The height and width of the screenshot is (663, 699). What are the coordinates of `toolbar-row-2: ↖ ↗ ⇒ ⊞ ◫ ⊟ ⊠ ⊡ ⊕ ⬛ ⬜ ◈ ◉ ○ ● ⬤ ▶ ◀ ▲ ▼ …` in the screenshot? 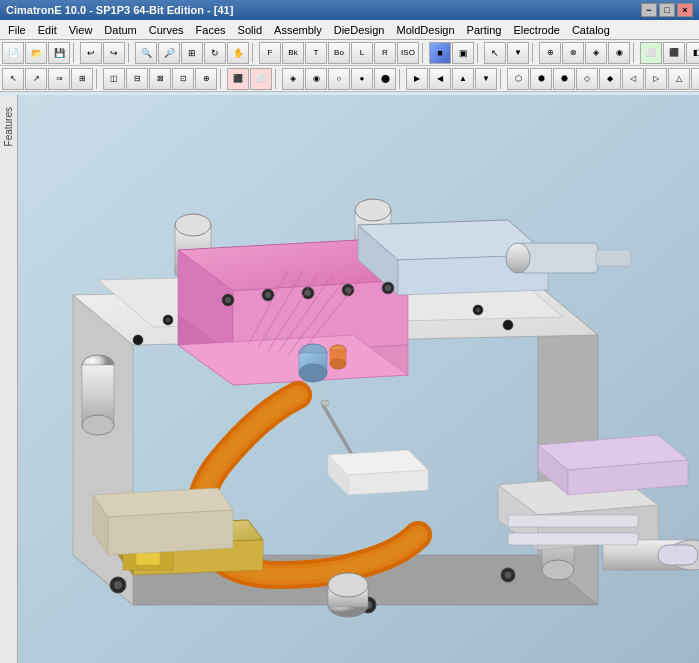 It's located at (350, 79).